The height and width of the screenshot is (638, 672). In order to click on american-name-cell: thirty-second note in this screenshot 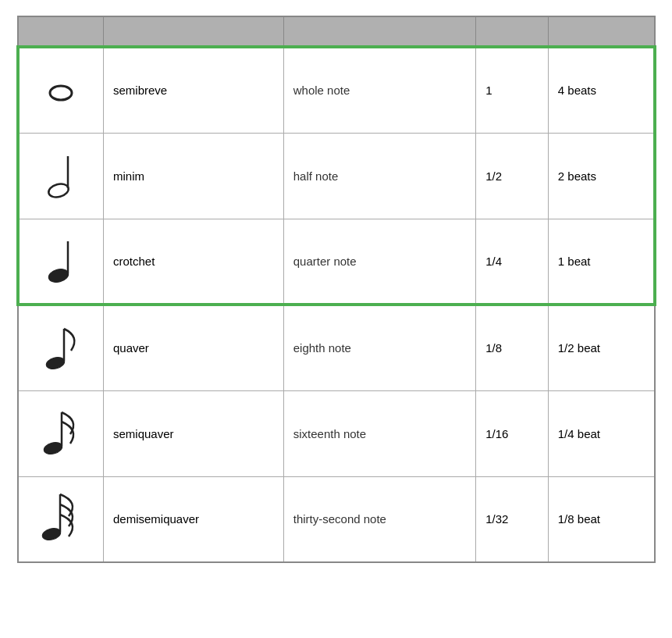, I will do `click(379, 519)`.